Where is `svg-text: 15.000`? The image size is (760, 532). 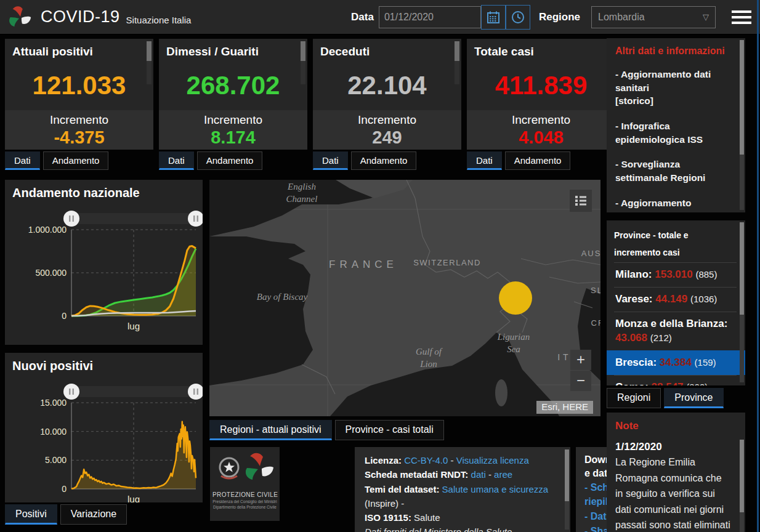
svg-text: 15.000 is located at coordinates (53, 403).